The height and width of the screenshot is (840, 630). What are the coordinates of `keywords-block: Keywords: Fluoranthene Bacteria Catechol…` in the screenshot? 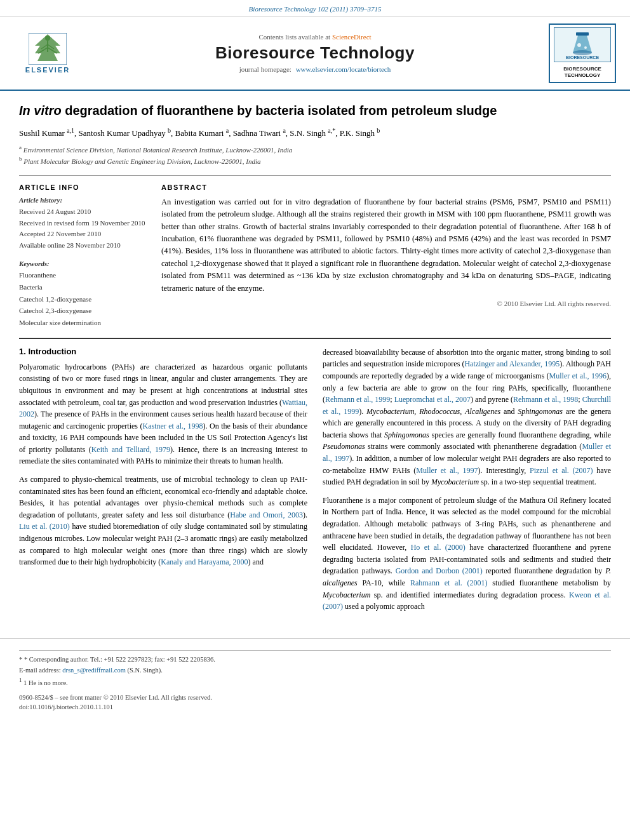 It's located at (83, 294).